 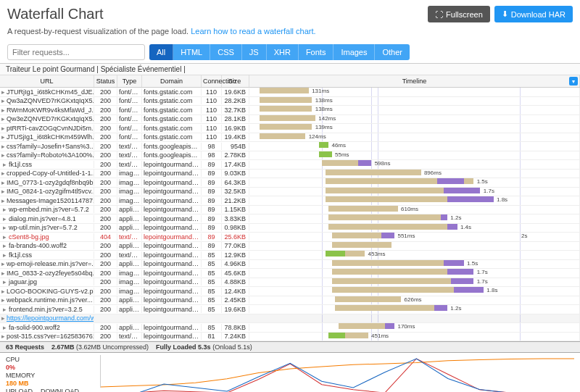 I want to click on filter-tab-fonts: Fonts, so click(x=316, y=52).